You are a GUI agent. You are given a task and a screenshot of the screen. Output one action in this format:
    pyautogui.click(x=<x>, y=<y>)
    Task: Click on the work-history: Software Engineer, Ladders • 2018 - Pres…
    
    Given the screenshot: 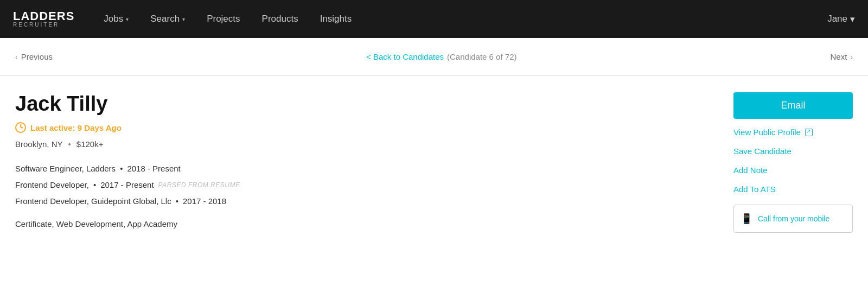 What is the action you would take?
    pyautogui.click(x=368, y=185)
    